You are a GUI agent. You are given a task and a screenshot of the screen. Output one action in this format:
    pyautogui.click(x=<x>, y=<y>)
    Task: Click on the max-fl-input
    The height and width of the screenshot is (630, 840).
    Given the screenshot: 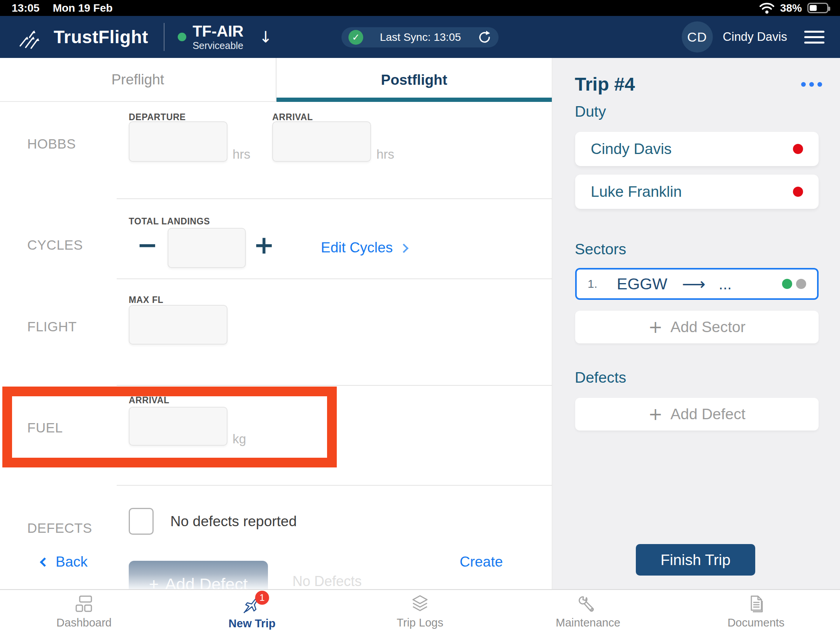 What is the action you would take?
    pyautogui.click(x=178, y=325)
    